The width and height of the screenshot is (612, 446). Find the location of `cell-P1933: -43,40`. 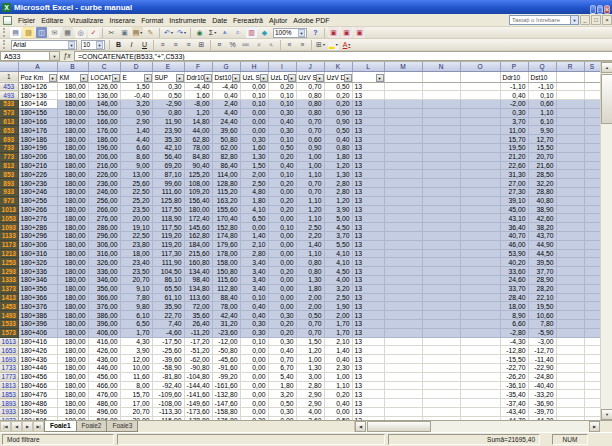

cell-P1933: -43,40 is located at coordinates (514, 412).